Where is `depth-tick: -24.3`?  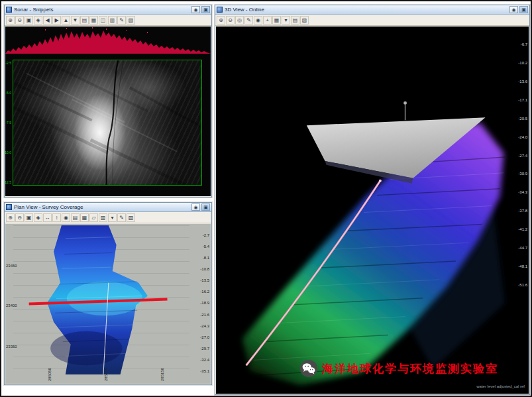 depth-tick: -24.3 is located at coordinates (205, 326).